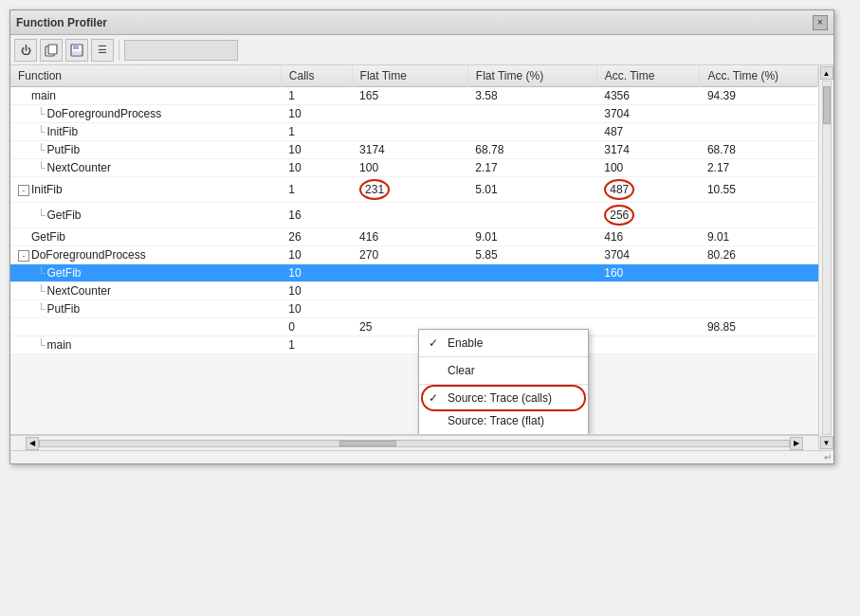  I want to click on toolbar: ⏻ ☰, so click(422, 50).